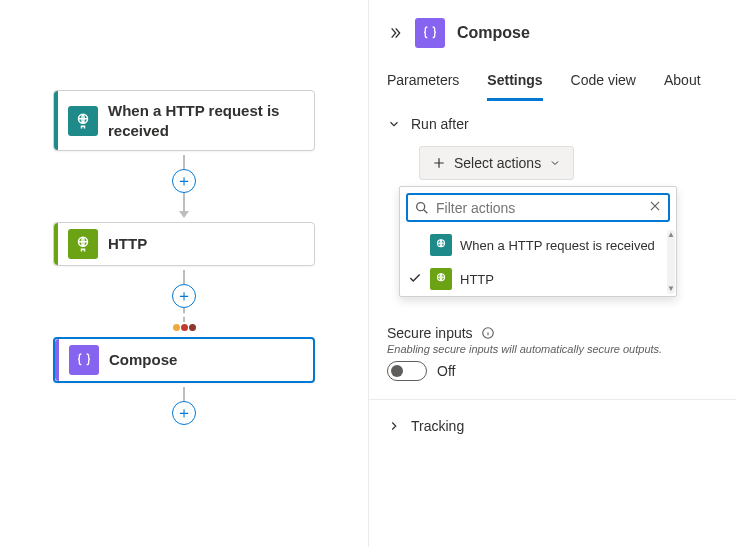 This screenshot has height=547, width=736. Describe the element at coordinates (430, 333) in the screenshot. I see `secure-inputs-label: Secure inputs` at that location.